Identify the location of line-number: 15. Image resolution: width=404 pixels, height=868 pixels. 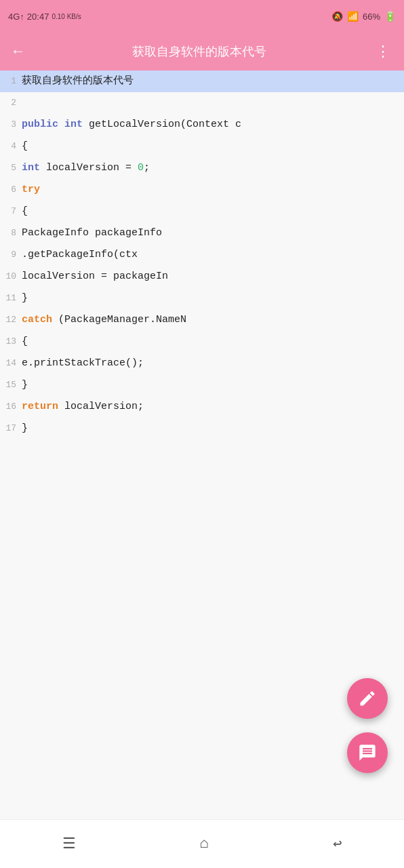
(11, 385).